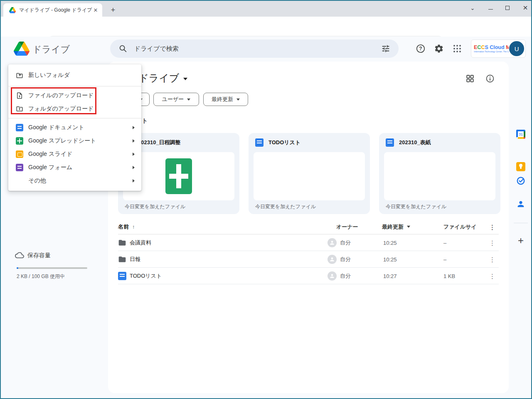 The width and height of the screenshot is (532, 399). I want to click on search-placeholder: ドライブで検索, so click(258, 49).